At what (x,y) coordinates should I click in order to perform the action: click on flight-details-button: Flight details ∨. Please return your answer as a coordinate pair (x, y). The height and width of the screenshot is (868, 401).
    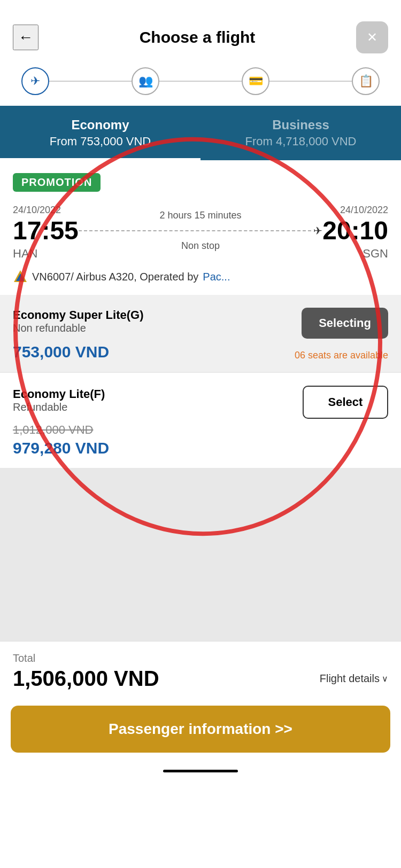
    Looking at the image, I should click on (354, 678).